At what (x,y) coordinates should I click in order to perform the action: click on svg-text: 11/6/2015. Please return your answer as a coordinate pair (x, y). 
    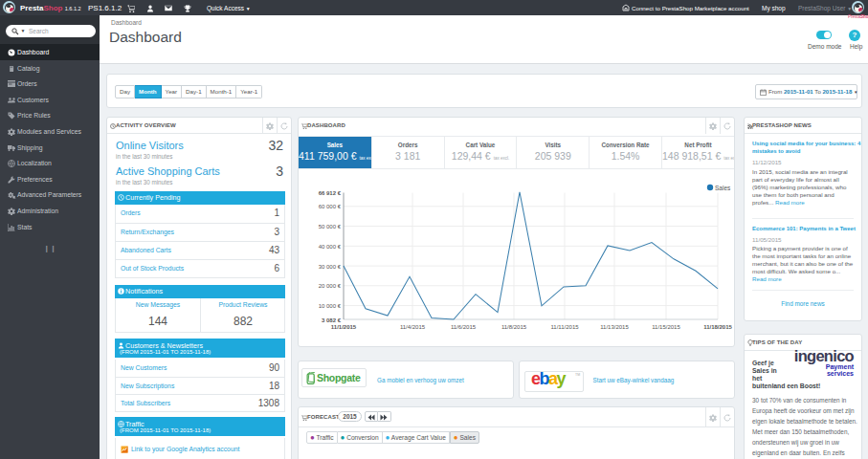
    Looking at the image, I should click on (463, 327).